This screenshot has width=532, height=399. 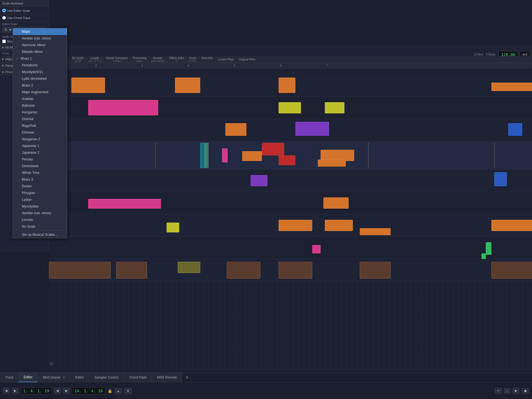 What do you see at coordinates (15, 391) in the screenshot?
I see `status-btn-2: ▶` at bounding box center [15, 391].